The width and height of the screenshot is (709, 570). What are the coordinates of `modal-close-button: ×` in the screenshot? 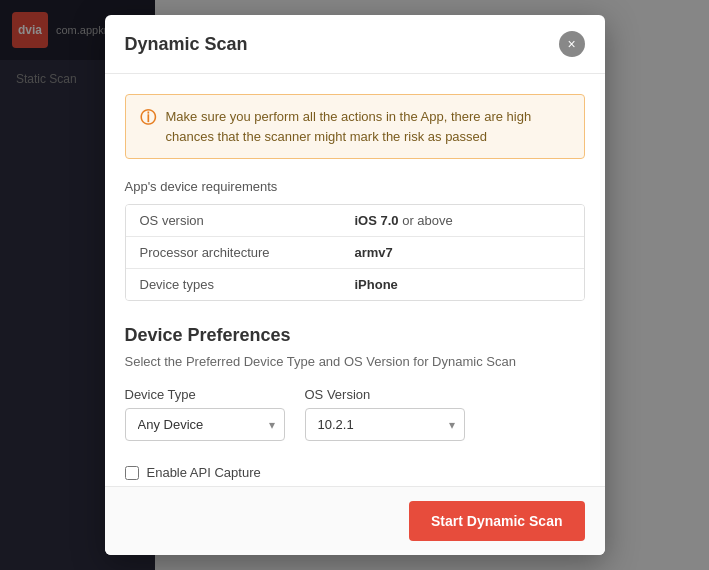 It's located at (572, 44).